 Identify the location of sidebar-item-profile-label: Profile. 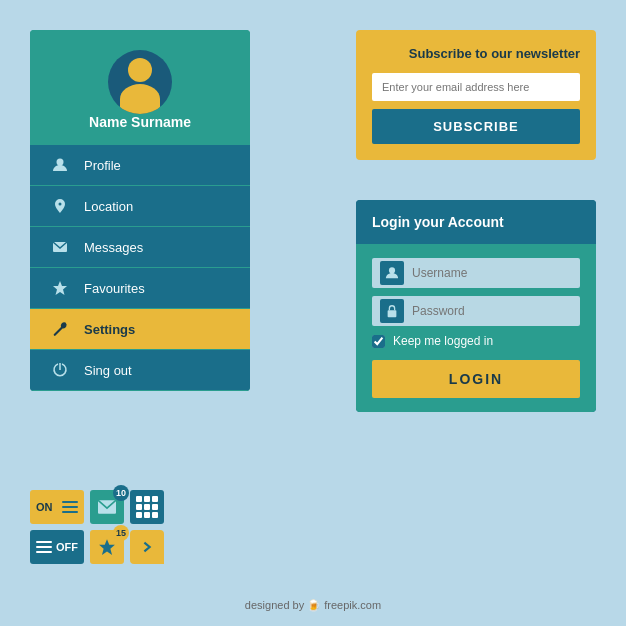
(102, 166).